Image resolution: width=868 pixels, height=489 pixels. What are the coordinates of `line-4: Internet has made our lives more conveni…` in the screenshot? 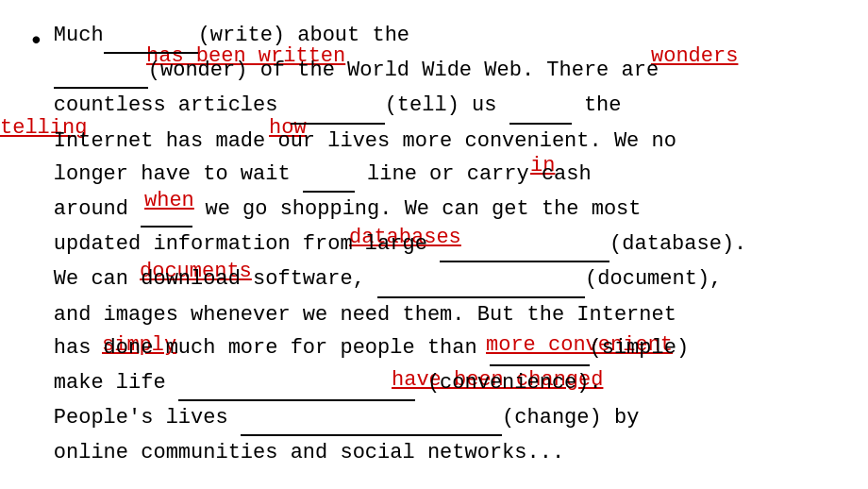 It's located at (365, 142).